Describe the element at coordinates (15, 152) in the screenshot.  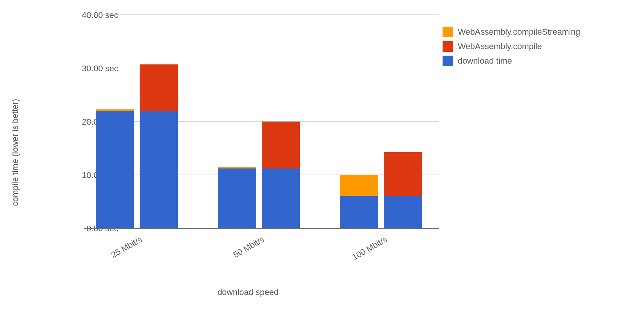
I see `y-axis-title: compile time (lower is better)` at that location.